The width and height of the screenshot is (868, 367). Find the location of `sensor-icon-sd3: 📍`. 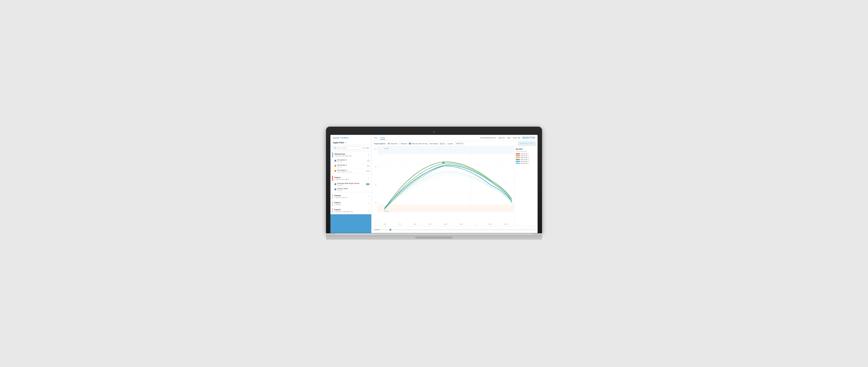

sensor-icon-sd3: 📍 is located at coordinates (335, 171).